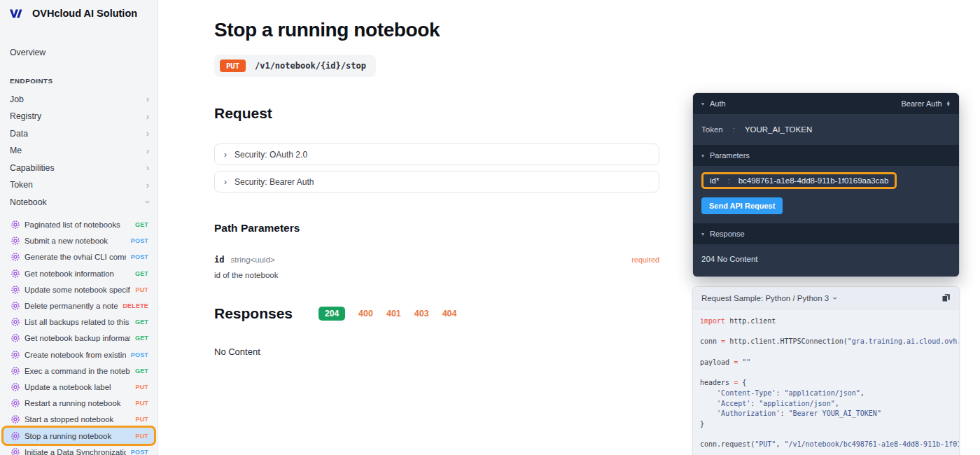 This screenshot has height=455, width=980. Describe the element at coordinates (136, 306) in the screenshot. I see `method-badge: DELETE` at that location.